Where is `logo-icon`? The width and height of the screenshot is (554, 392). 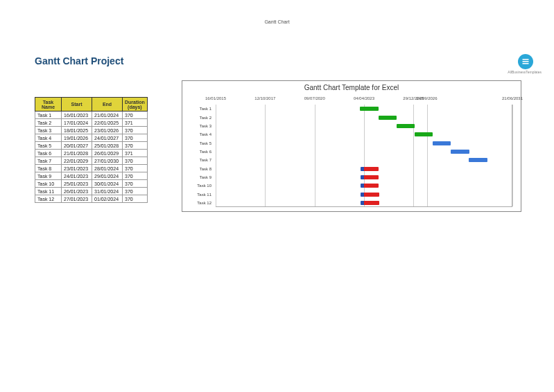
logo-icon is located at coordinates (526, 62).